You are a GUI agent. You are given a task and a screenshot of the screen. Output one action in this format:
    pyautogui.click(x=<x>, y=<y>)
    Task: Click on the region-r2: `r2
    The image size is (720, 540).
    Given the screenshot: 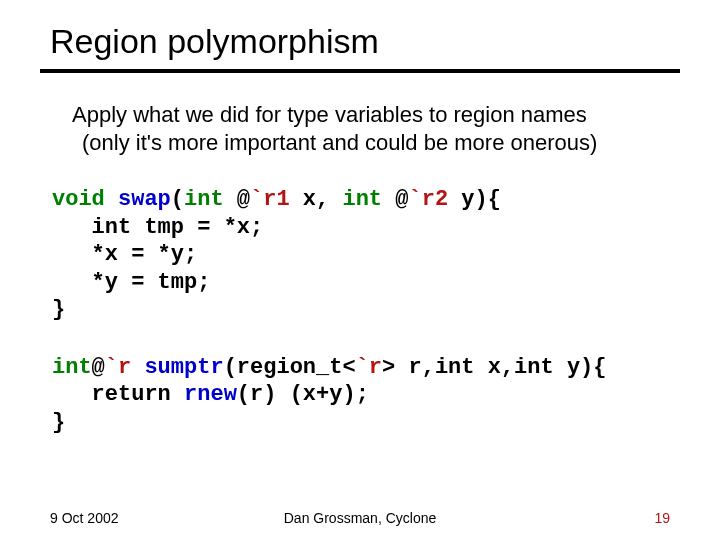 What is the action you would take?
    pyautogui.click(x=428, y=200)
    